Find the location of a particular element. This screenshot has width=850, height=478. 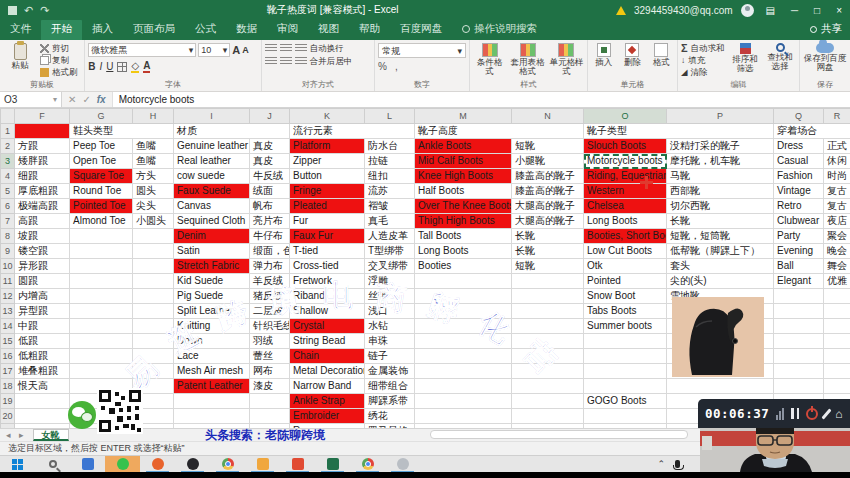

merge-center-button: 合并后居中 is located at coordinates (332, 61).